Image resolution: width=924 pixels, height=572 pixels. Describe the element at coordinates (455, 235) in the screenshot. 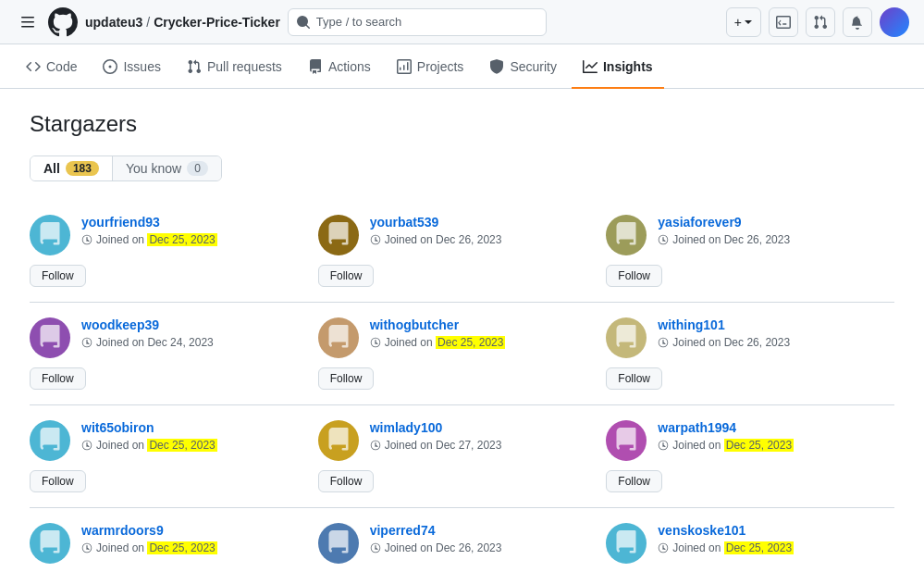

I see `stargazer-top: yourbat539 Joined on Dec 26, 2023` at that location.